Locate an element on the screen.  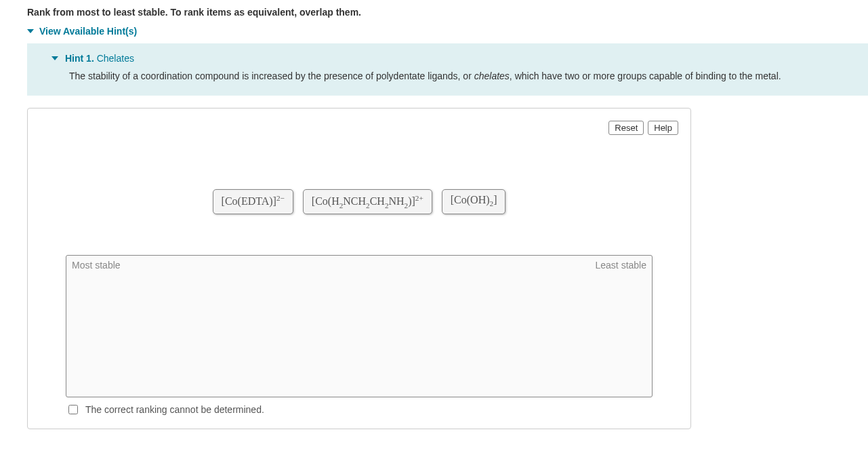
rank-item: [Co(EDTA)]2− is located at coordinates (253, 202).